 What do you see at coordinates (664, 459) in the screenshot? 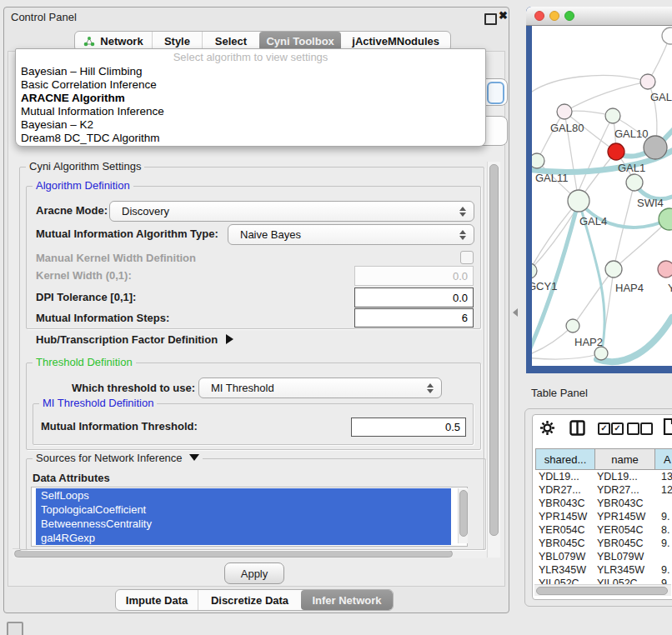
I see `column-header-A: A` at bounding box center [664, 459].